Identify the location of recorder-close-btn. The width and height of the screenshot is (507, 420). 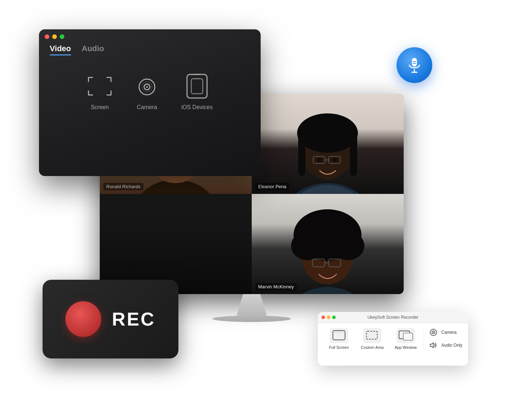
(323, 317).